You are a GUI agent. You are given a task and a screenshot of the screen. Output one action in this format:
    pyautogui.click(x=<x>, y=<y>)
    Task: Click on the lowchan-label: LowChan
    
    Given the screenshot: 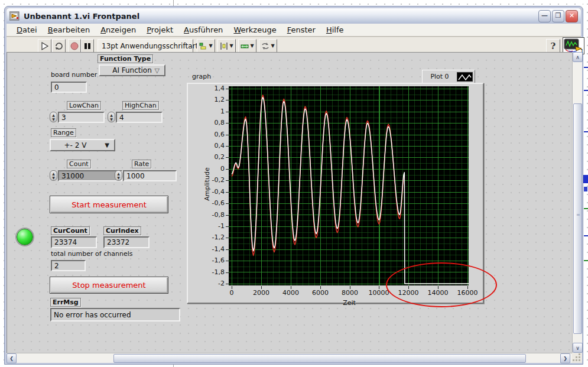 What is the action you would take?
    pyautogui.click(x=84, y=105)
    